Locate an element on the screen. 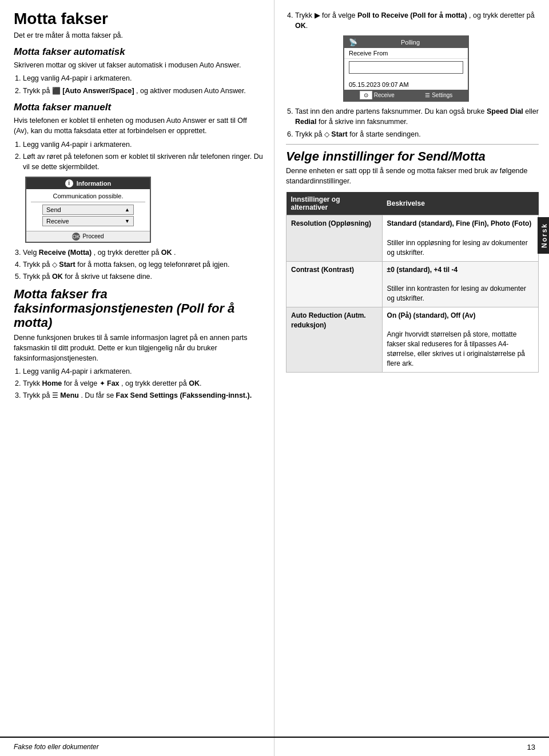  section3-title: Motta fakser fra faksinformasjonstjenest… is located at coordinates (138, 309).